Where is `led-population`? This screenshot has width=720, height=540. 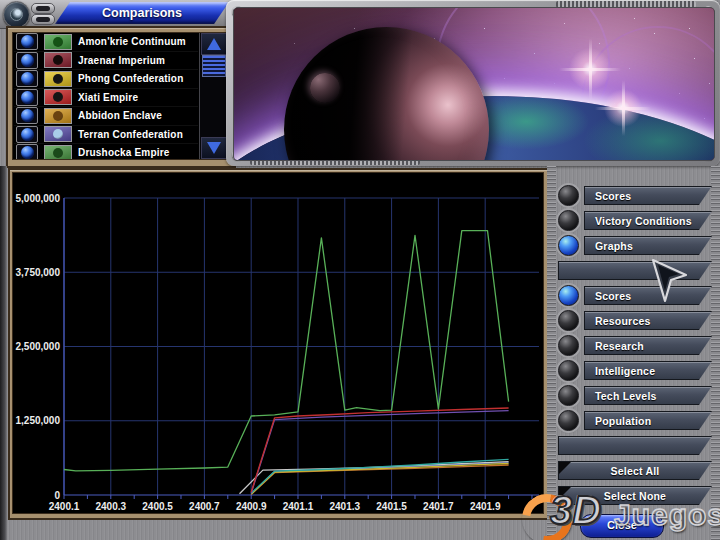
led-population is located at coordinates (568, 420).